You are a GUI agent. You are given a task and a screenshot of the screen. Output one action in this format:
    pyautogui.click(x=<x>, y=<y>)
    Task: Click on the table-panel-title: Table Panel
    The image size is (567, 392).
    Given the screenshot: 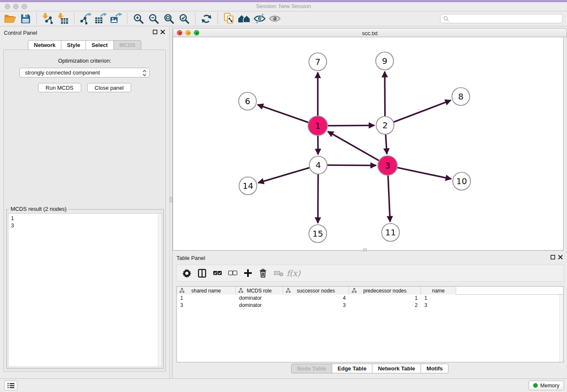 What is the action you would take?
    pyautogui.click(x=191, y=258)
    